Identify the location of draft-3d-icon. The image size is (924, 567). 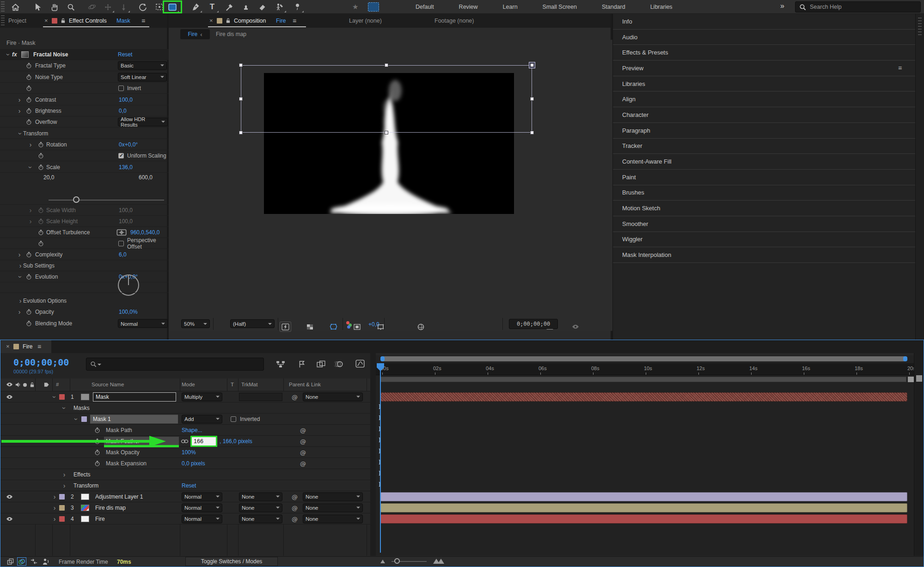
(302, 364).